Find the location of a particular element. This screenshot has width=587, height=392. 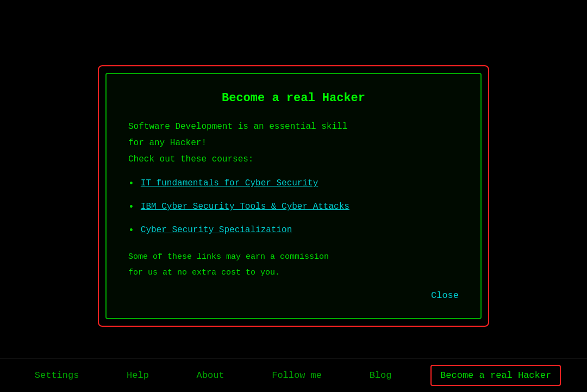

link-cyber-specialization: Cyber Security Specialization is located at coordinates (216, 230).